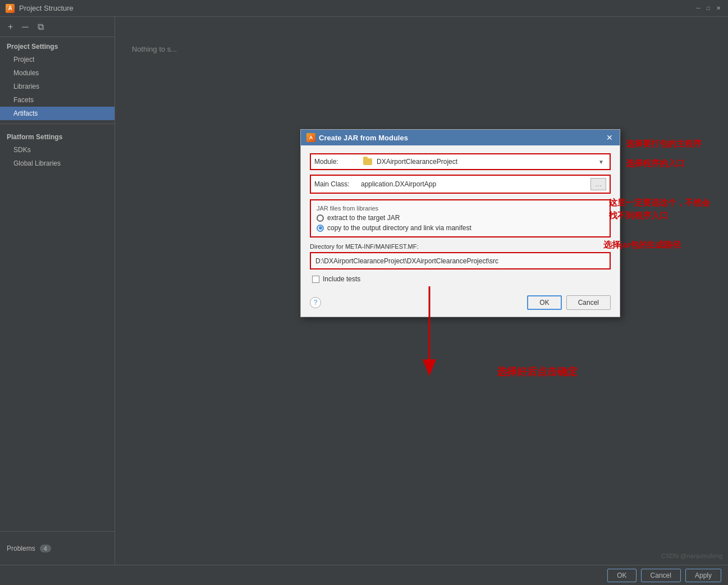 This screenshot has width=728, height=585. I want to click on include-tests-label: Include tests, so click(341, 279).